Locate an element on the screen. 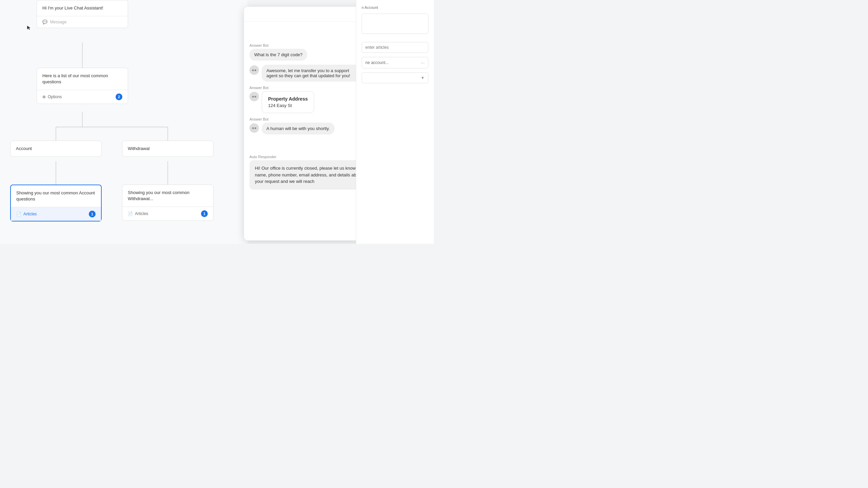  right-sidebar: n Account ne account... ··· ▼ is located at coordinates (395, 122).